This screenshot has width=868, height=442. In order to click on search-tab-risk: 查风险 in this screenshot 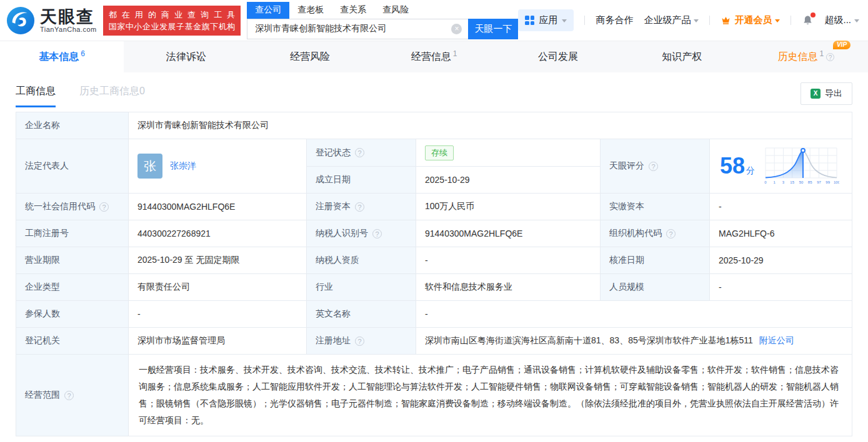, I will do `click(396, 10)`.